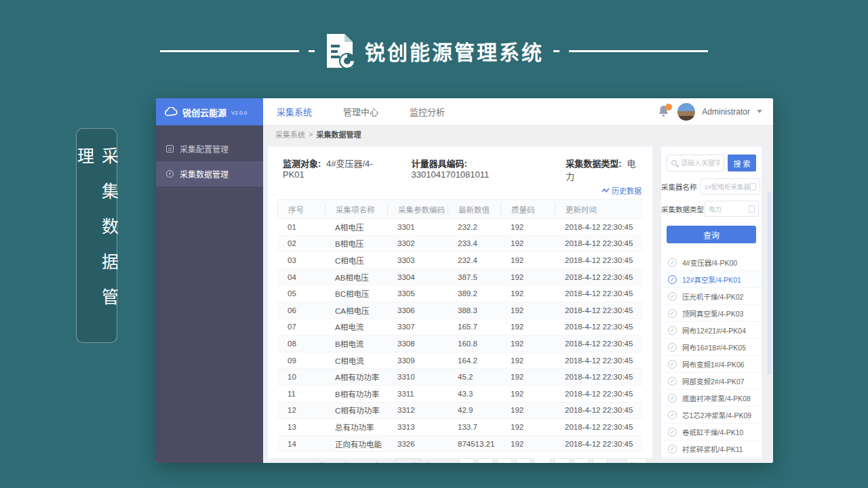  I want to click on device-list-item: ✓ 4#变压器/4-PK00, so click(711, 263).